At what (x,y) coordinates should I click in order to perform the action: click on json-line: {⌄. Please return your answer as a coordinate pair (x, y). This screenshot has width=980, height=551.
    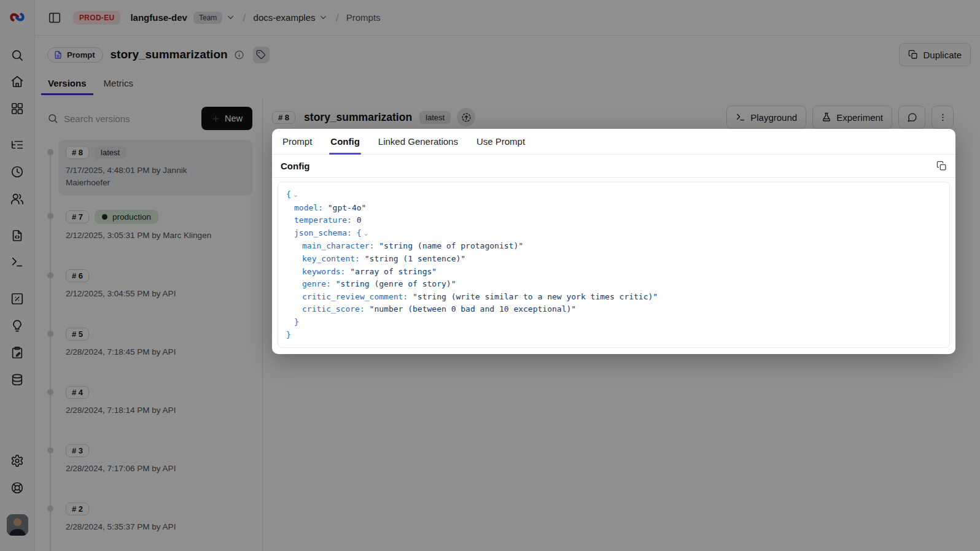
    Looking at the image, I should click on (614, 195).